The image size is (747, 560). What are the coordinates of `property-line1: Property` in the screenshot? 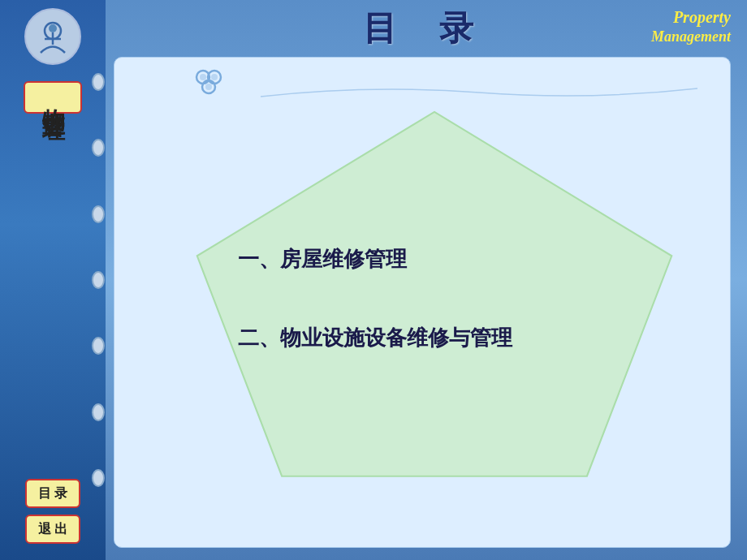 It's located at (691, 17).